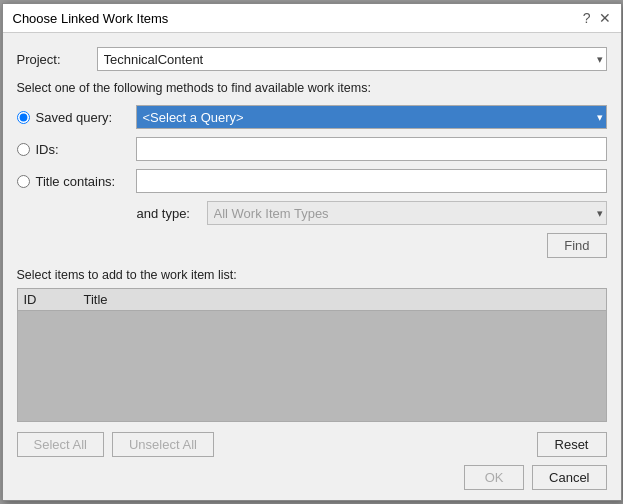 This screenshot has width=623, height=504. Describe the element at coordinates (407, 213) in the screenshot. I see `and-type-select: All Work Item Types` at that location.